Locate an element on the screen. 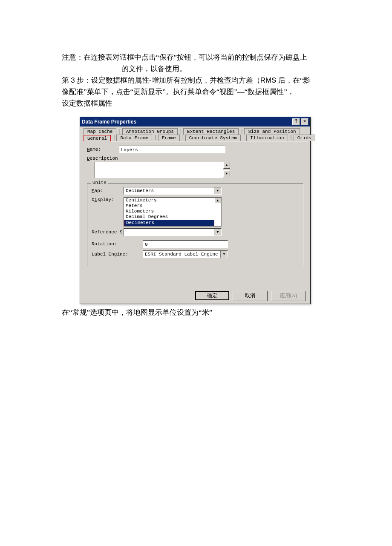  units-group: Units Map: Decimeters ▼ Display: Centime… is located at coordinates (195, 225).